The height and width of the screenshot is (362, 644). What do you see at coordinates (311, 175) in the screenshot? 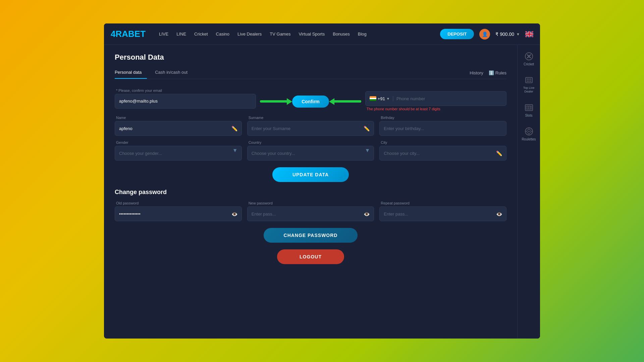
I see `update-data-button: UPDATE DATA` at bounding box center [311, 175].